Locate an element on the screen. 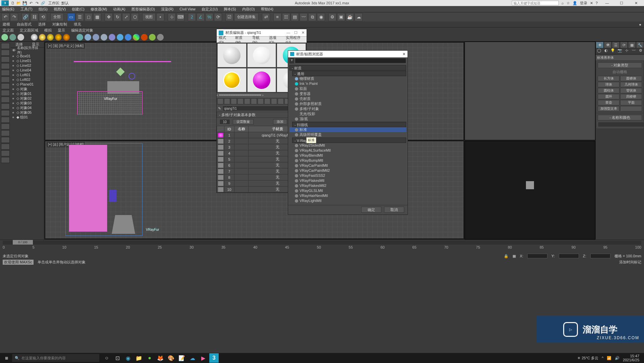 The width and height of the screenshot is (644, 363). tray-volume-icon: 🔊 is located at coordinates (617, 358).